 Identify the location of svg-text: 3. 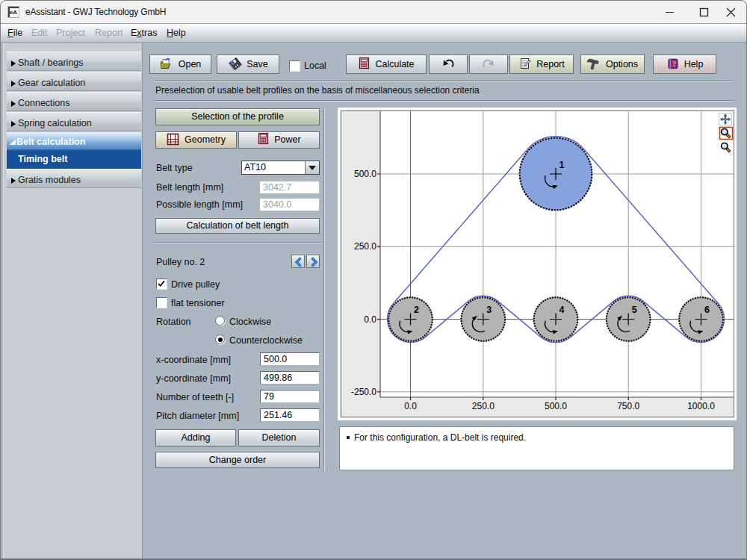
(489, 310).